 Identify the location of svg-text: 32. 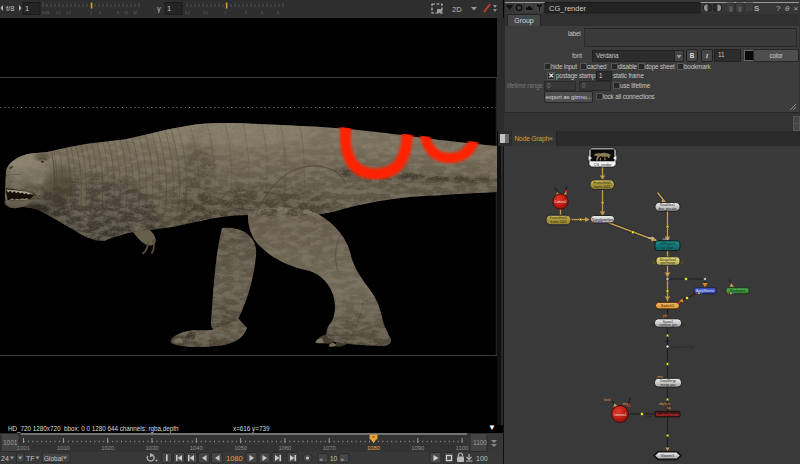
(135, 13).